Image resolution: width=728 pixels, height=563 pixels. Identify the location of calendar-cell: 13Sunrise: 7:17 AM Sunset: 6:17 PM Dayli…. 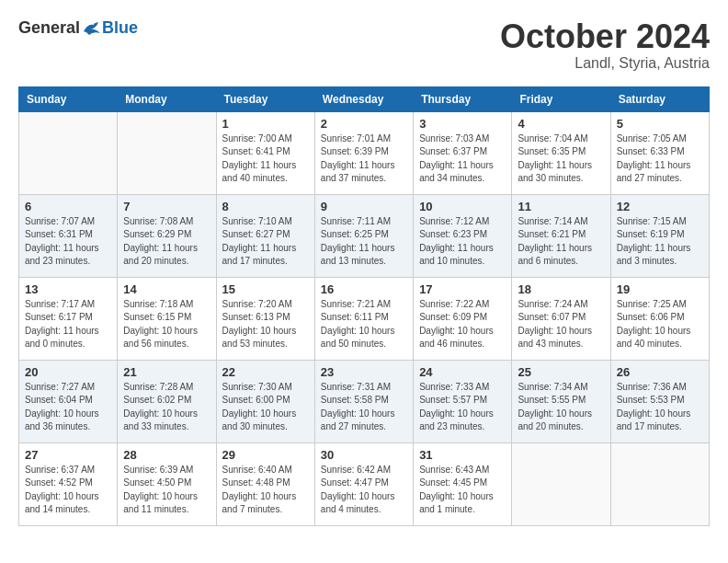
(68, 318).